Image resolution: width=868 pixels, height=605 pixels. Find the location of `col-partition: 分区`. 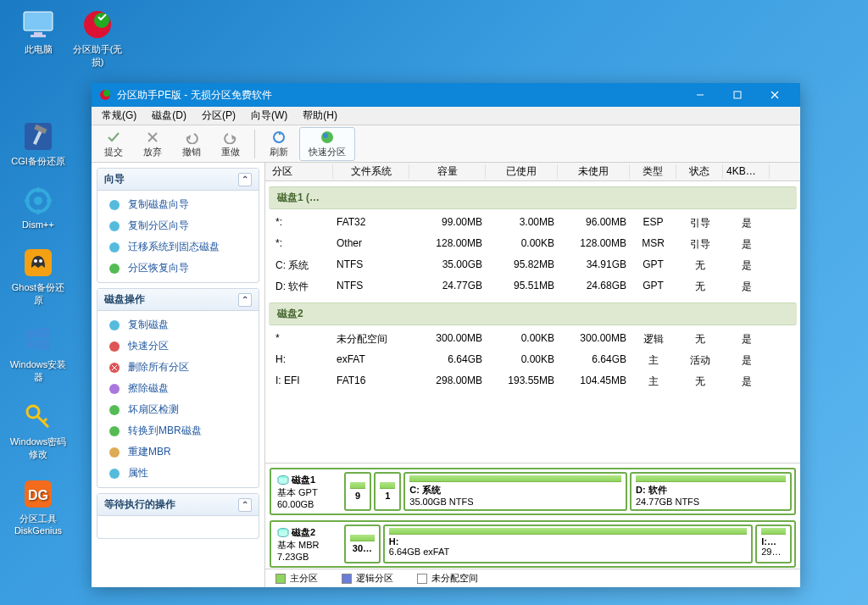

col-partition: 分区 is located at coordinates (299, 171).